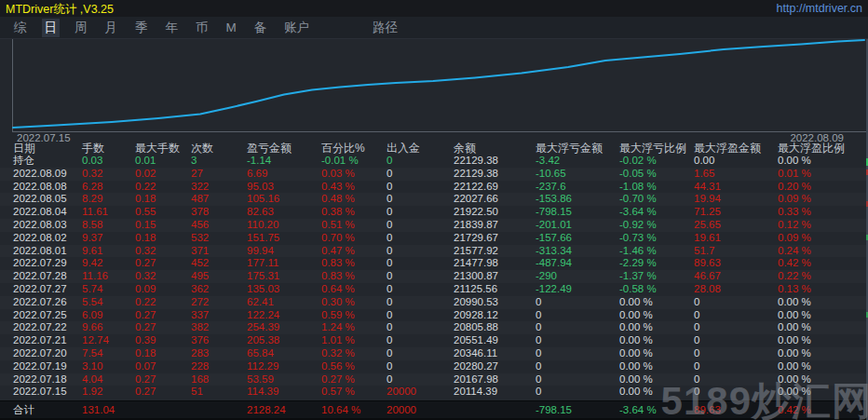 This screenshot has width=868, height=420. Describe the element at coordinates (284, 316) in the screenshot. I see `table-cell: 122.24` at that location.